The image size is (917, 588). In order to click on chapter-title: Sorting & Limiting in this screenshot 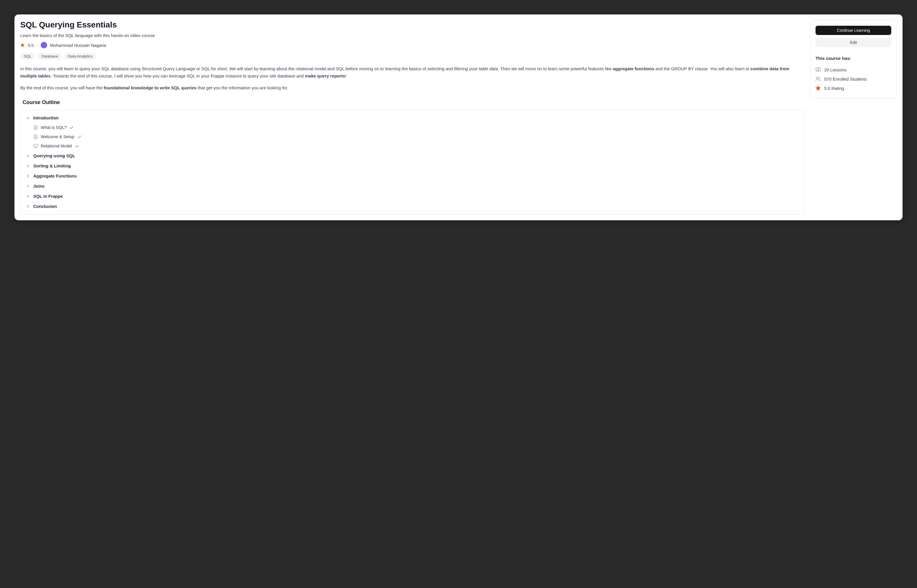, I will do `click(52, 166)`.